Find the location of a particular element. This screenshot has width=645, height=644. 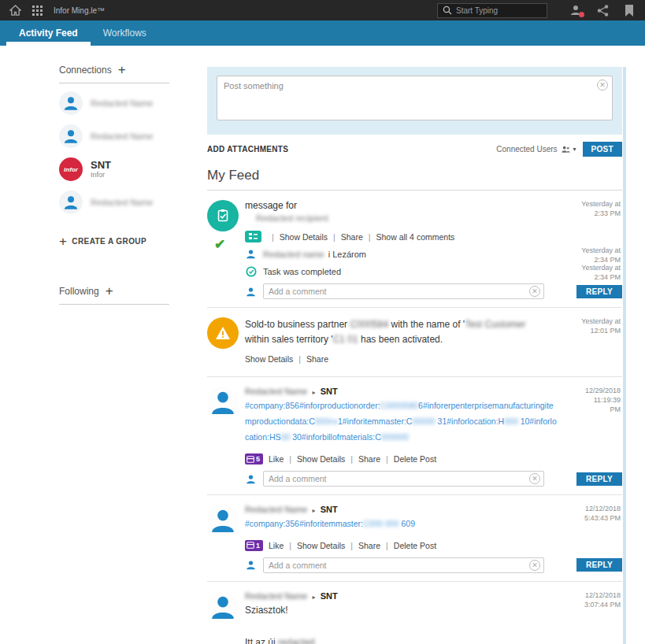

check-icon: ✔ is located at coordinates (220, 244).